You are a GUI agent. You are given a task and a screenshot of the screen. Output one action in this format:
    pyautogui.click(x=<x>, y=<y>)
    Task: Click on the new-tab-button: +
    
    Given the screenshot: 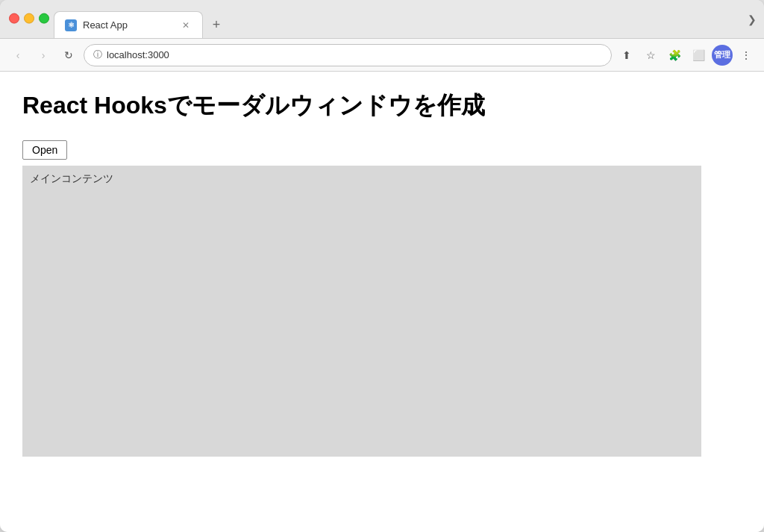 What is the action you would take?
    pyautogui.click(x=216, y=25)
    